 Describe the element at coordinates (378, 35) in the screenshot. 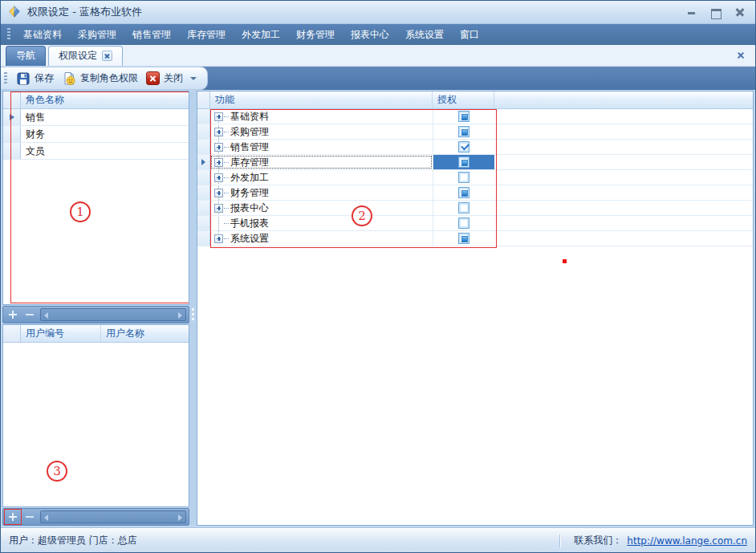

I see `menubar: 基础资料 采购管理 销售管理 库存管理 外发加工 财务管理 报表中心 系统设置 …` at that location.